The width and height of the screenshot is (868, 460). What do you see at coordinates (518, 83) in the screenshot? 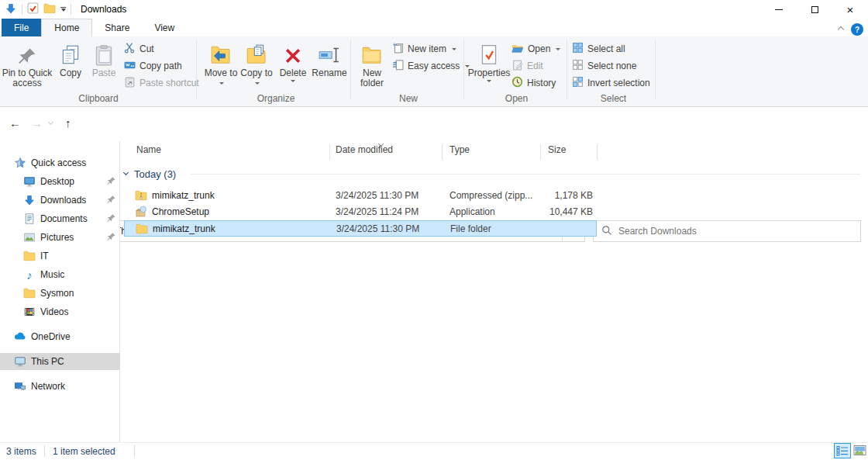
I see `history-icon` at bounding box center [518, 83].